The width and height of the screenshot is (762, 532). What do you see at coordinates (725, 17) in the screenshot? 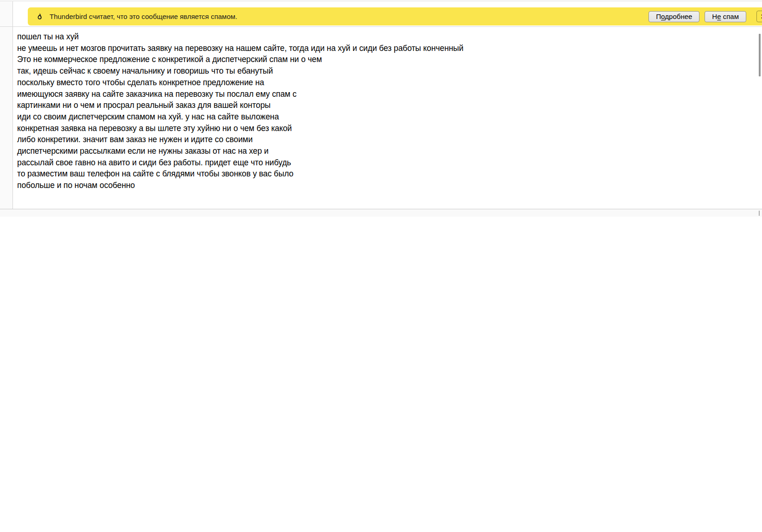
I see `not-spam-button: Не спам` at bounding box center [725, 17].